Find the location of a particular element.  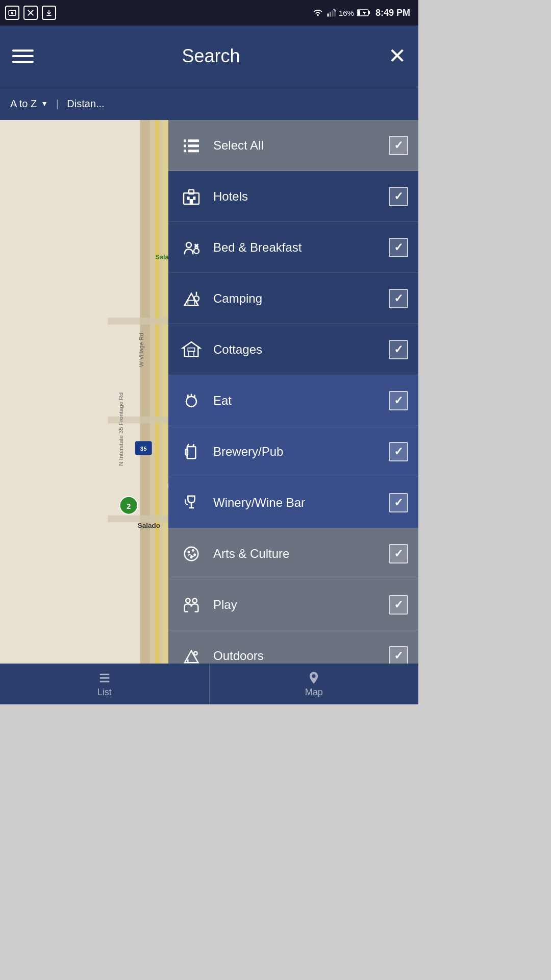

outdoors-checkbox: ✓ is located at coordinates (398, 655).